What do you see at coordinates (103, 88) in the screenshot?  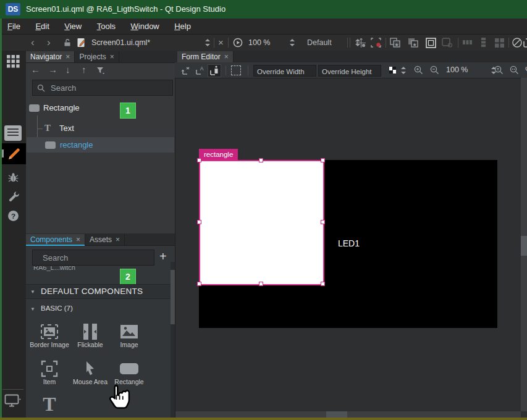 I see `navigator-search` at bounding box center [103, 88].